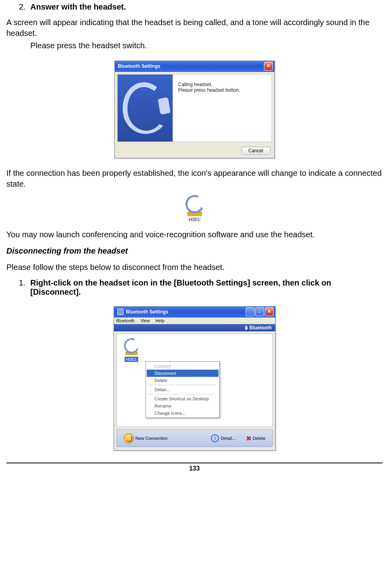 The width and height of the screenshot is (392, 581). What do you see at coordinates (120, 312) in the screenshot?
I see `app-icon` at bounding box center [120, 312].